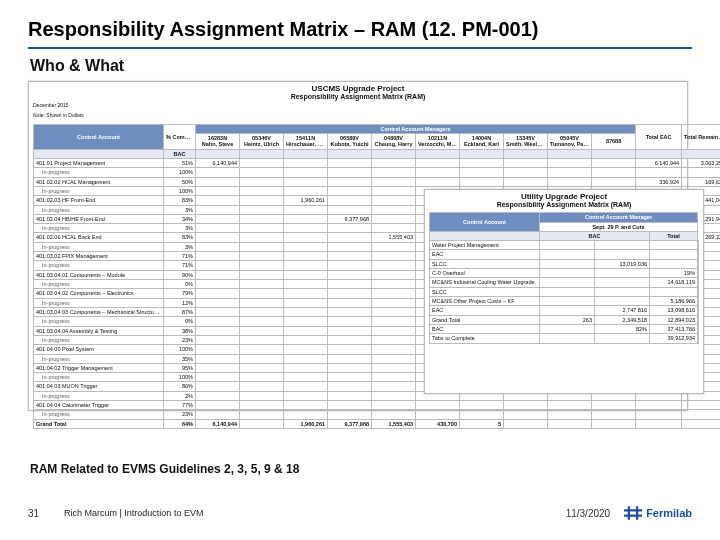  What do you see at coordinates (360, 34) in the screenshot?
I see `page-title: Responsibility Assignment Matrix – RAM (…` at bounding box center [360, 34].